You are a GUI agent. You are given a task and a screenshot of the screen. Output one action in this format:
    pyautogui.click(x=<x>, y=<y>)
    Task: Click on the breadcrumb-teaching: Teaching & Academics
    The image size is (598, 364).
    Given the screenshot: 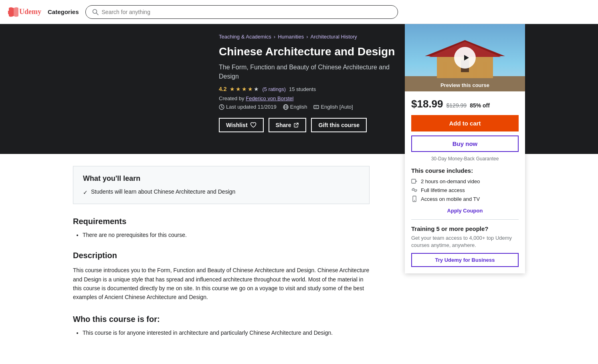 What is the action you would take?
    pyautogui.click(x=245, y=37)
    